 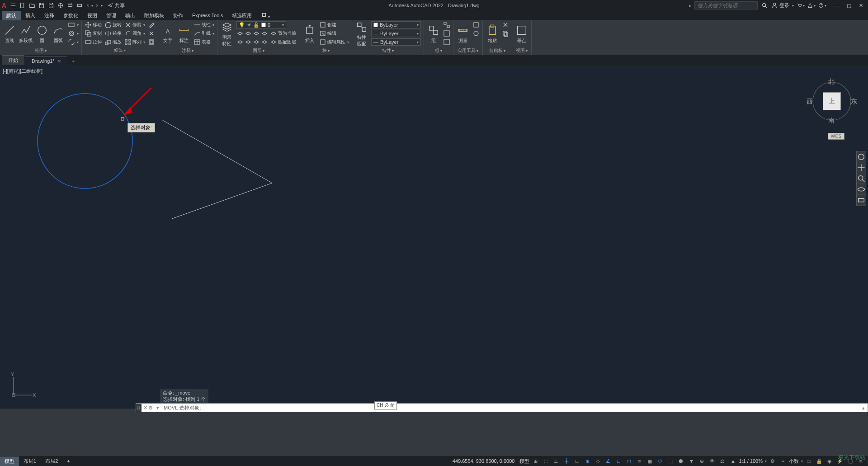 I want to click on workspace-icon: ⚙, so click(x=773, y=461).